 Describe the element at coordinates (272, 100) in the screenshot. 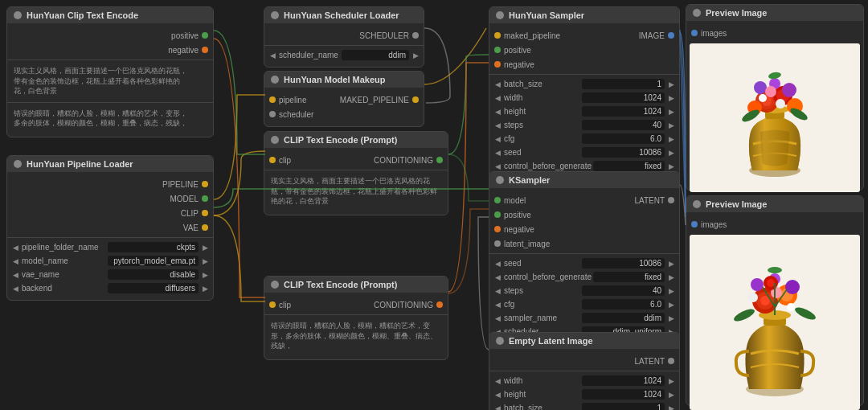

I see `mm-pipeline-in-dot` at that location.